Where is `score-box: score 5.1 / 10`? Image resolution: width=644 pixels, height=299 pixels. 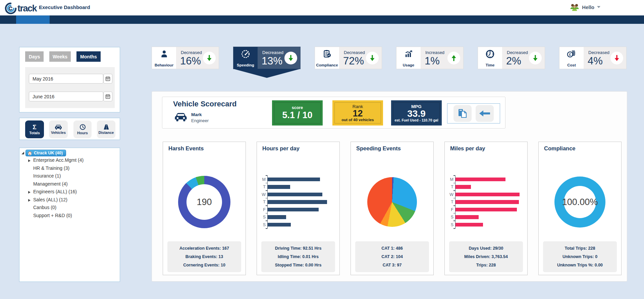 score-box: score 5.1 / 10 is located at coordinates (297, 113).